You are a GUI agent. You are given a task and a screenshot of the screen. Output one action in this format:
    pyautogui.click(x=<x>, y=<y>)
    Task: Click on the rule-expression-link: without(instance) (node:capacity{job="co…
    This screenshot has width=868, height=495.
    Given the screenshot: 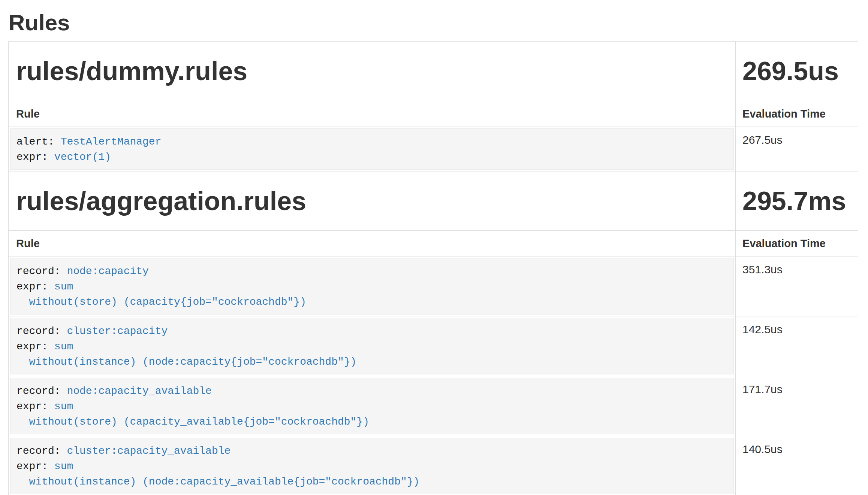 What is the action you would take?
    pyautogui.click(x=193, y=362)
    